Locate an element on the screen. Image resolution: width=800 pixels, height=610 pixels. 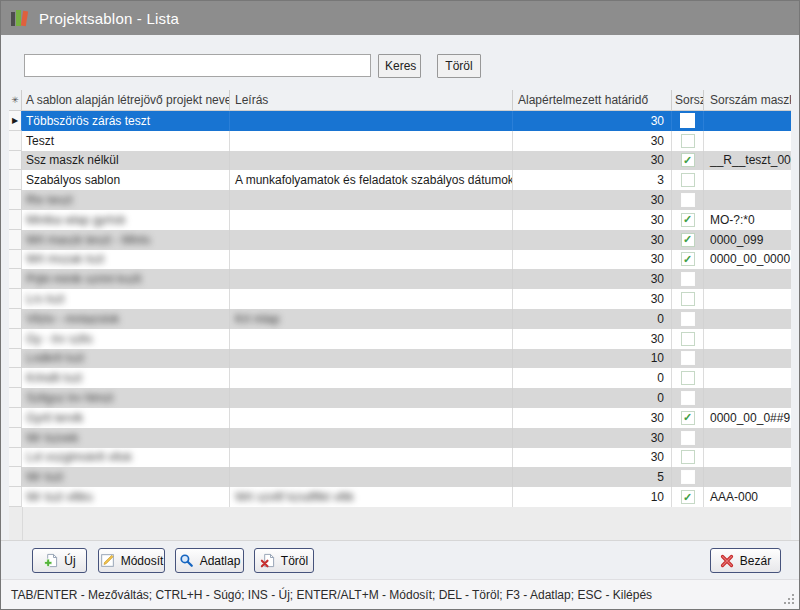
cell-project-name: Teszt is located at coordinates (126, 141).